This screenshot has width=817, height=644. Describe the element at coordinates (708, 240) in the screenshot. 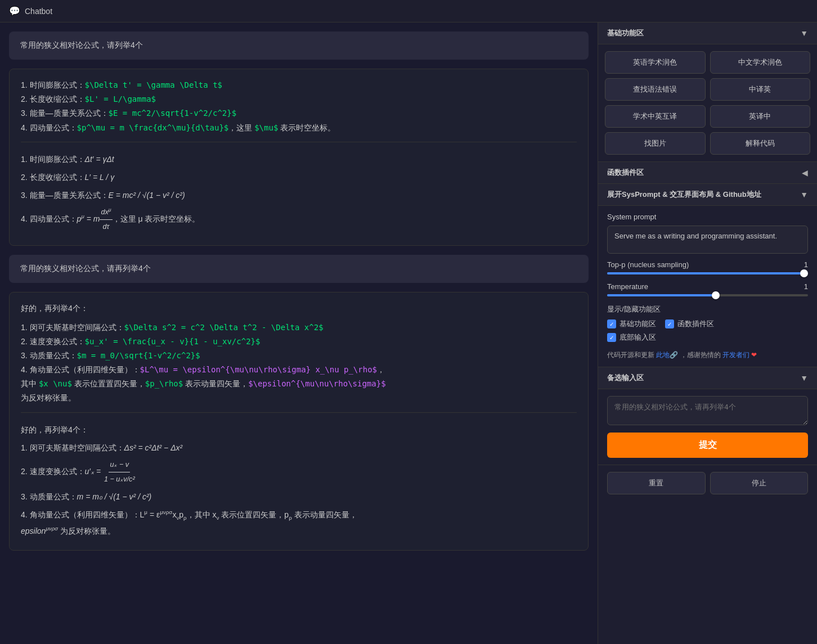

I see `sysprompt-value: Serve me as a writing and programming as…` at that location.